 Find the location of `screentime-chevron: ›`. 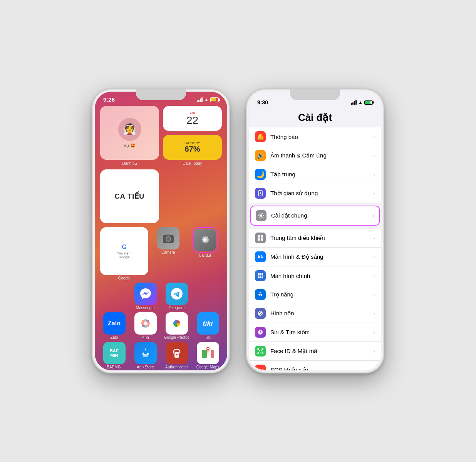

screentime-chevron: › is located at coordinates (374, 193).